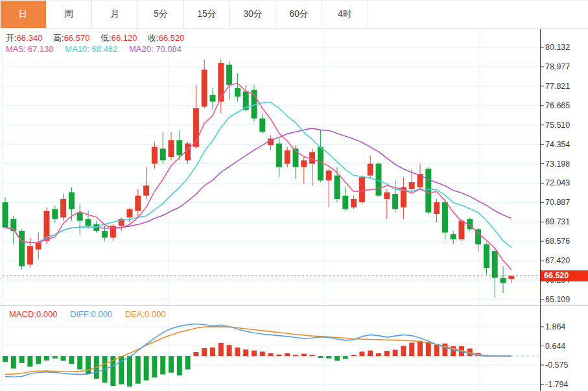 This screenshot has height=391, width=588. Describe the element at coordinates (99, 49) in the screenshot. I see `ma-readout: MA5: 67.138 MA10: 68.462 MA20: 70.084` at that location.